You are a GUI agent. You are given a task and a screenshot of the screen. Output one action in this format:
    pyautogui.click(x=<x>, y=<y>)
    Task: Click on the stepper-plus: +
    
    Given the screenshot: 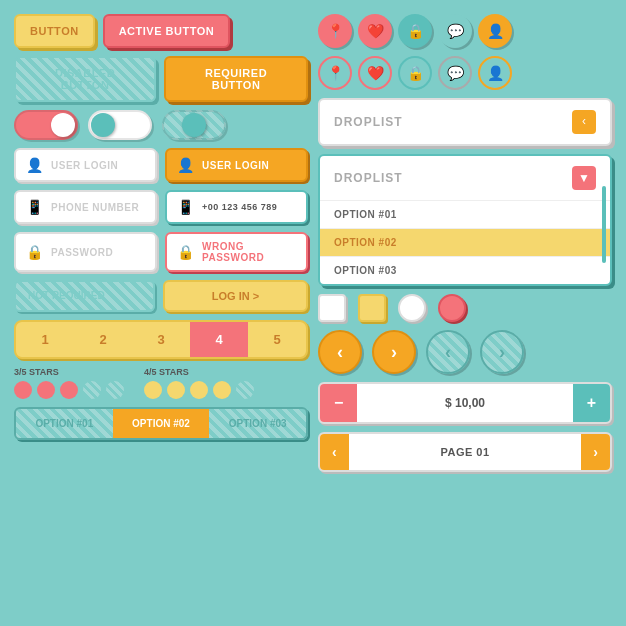 What is the action you would take?
    pyautogui.click(x=592, y=403)
    